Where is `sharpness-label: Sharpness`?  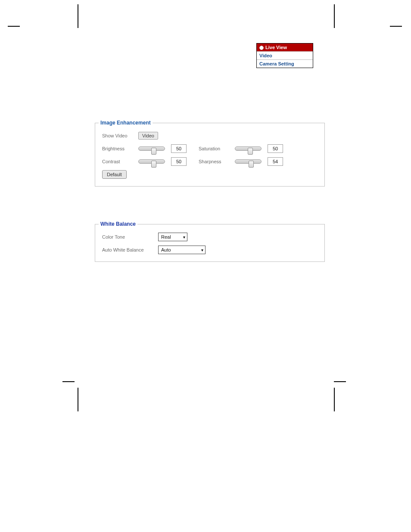 sharpness-label: Sharpness is located at coordinates (217, 162).